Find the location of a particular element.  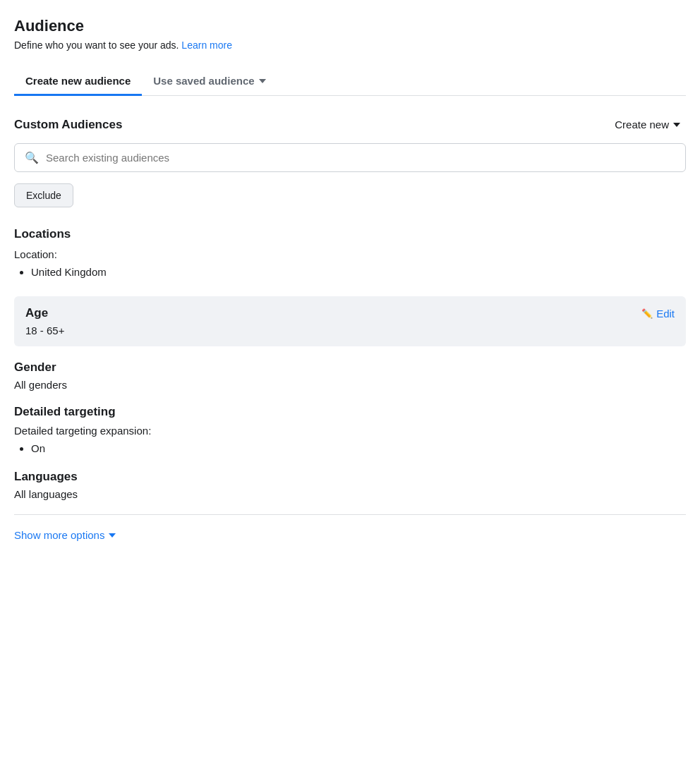

search-box: 🔍 is located at coordinates (350, 158).